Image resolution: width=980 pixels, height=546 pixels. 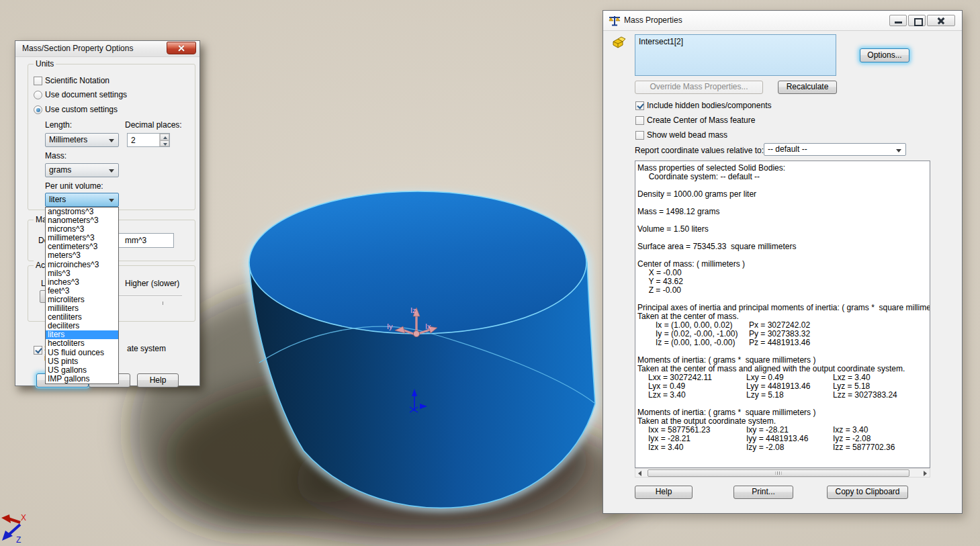 What do you see at coordinates (163, 304) in the screenshot?
I see `accuracy-slider-tick` at bounding box center [163, 304].